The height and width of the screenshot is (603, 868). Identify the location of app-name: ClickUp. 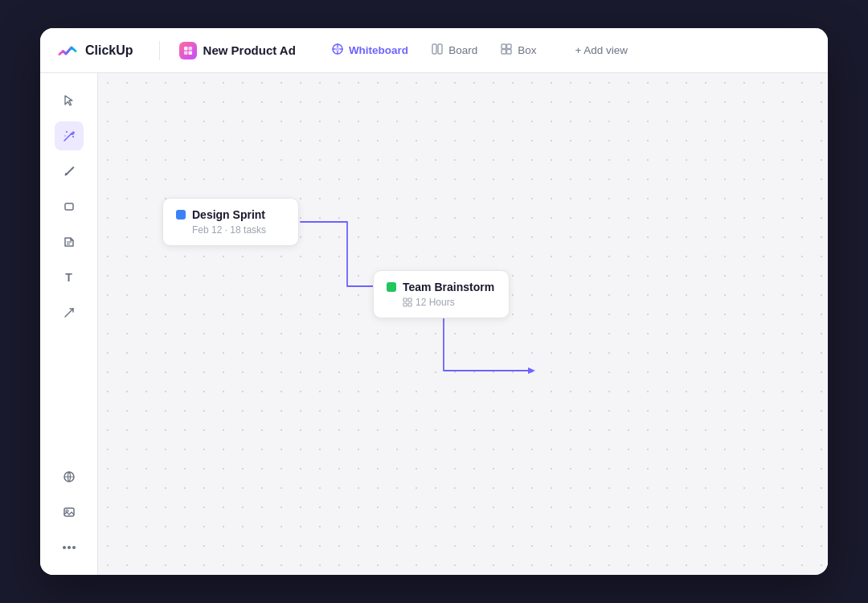
(109, 51).